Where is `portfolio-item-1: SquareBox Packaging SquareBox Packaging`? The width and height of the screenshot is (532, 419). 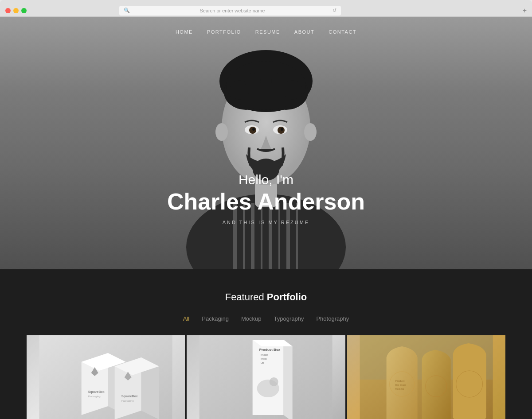
portfolio-item-1: SquareBox Packaging SquareBox Packaging is located at coordinates (106, 377).